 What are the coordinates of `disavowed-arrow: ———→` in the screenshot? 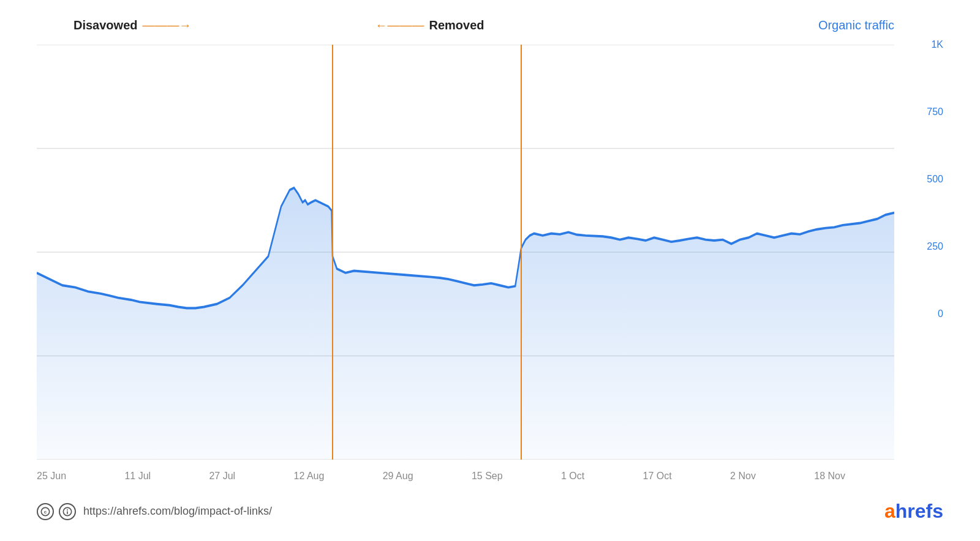 It's located at (167, 26).